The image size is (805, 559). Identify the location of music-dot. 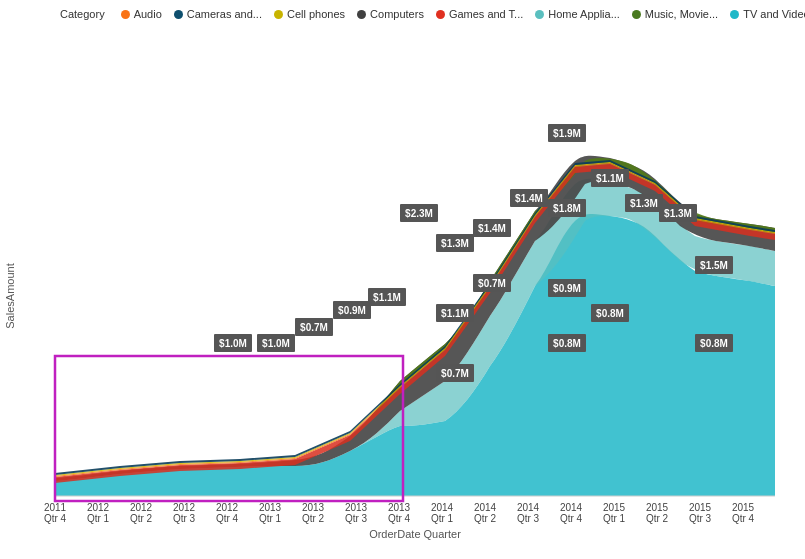
(636, 14).